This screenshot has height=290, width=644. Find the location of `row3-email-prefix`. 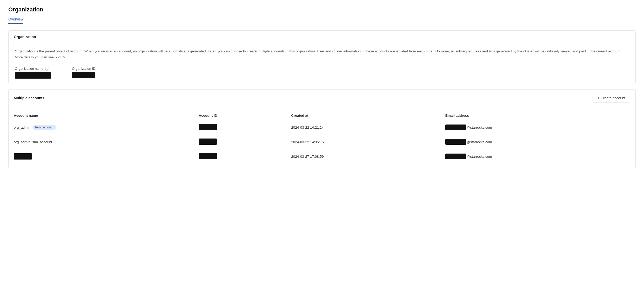

row3-email-prefix is located at coordinates (456, 156).